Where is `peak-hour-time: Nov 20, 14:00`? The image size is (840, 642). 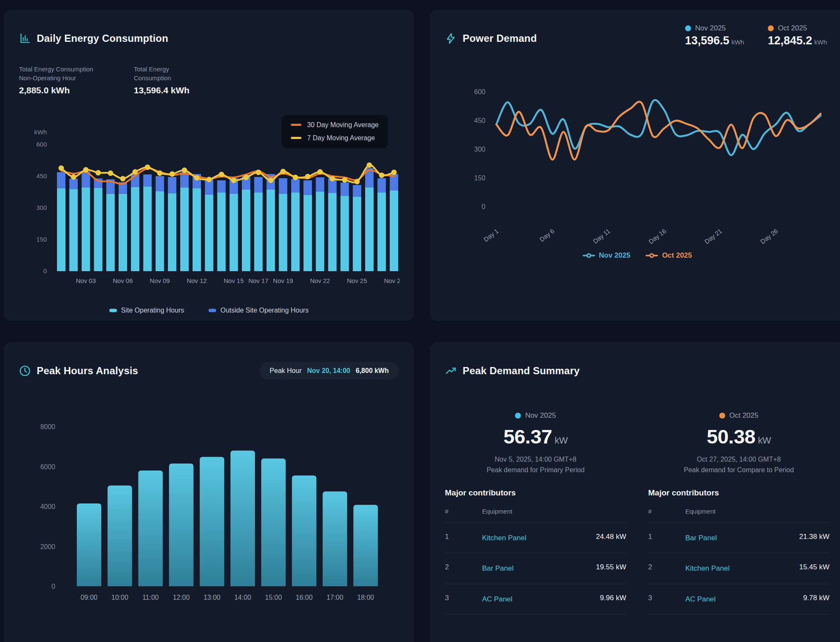
peak-hour-time: Nov 20, 14:00 is located at coordinates (328, 371).